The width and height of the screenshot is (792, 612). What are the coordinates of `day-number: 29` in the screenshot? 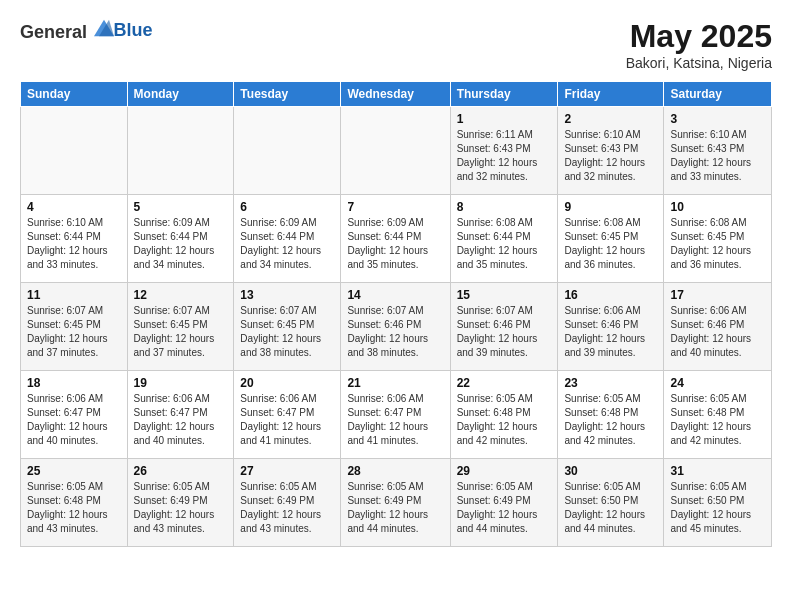 It's located at (504, 471).